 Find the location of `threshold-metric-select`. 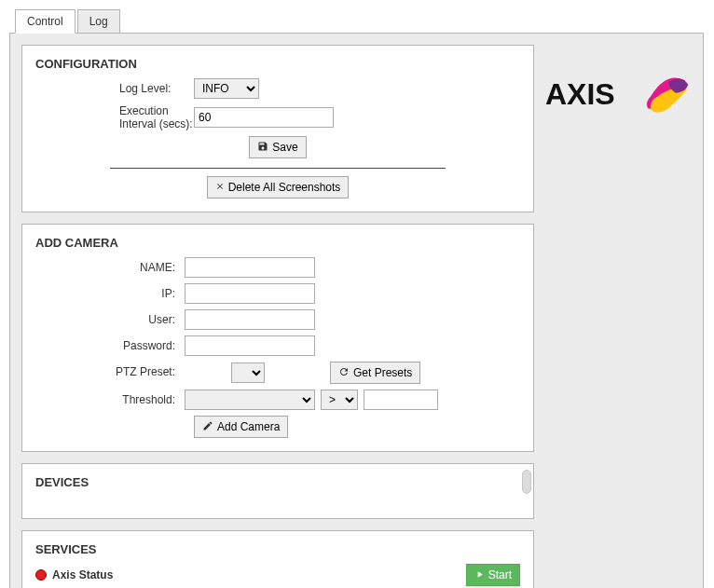

threshold-metric-select is located at coordinates (250, 400).